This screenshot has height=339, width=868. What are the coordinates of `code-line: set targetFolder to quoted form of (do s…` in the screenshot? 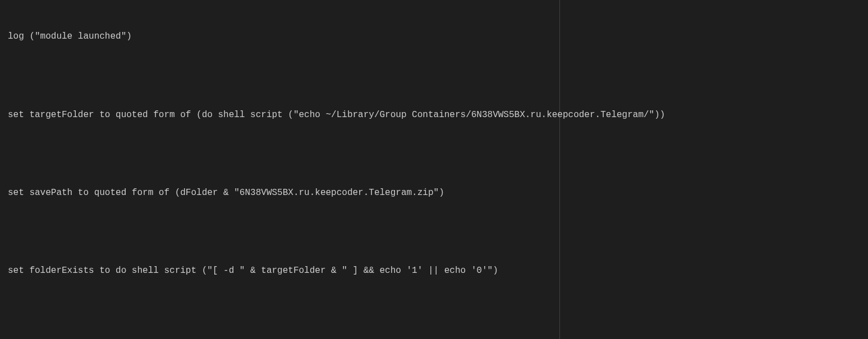 It's located at (434, 115).